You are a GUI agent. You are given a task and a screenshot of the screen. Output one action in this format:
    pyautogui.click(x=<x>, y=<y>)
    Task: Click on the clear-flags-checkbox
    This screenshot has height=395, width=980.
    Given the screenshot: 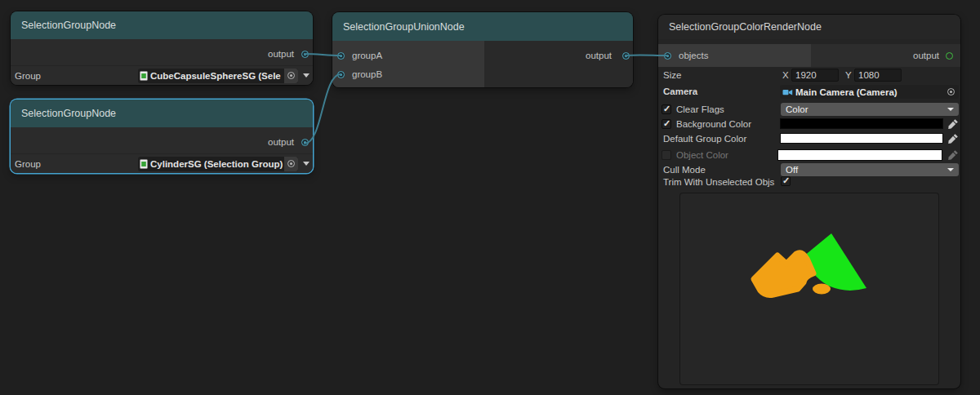 What is the action you would take?
    pyautogui.click(x=666, y=109)
    